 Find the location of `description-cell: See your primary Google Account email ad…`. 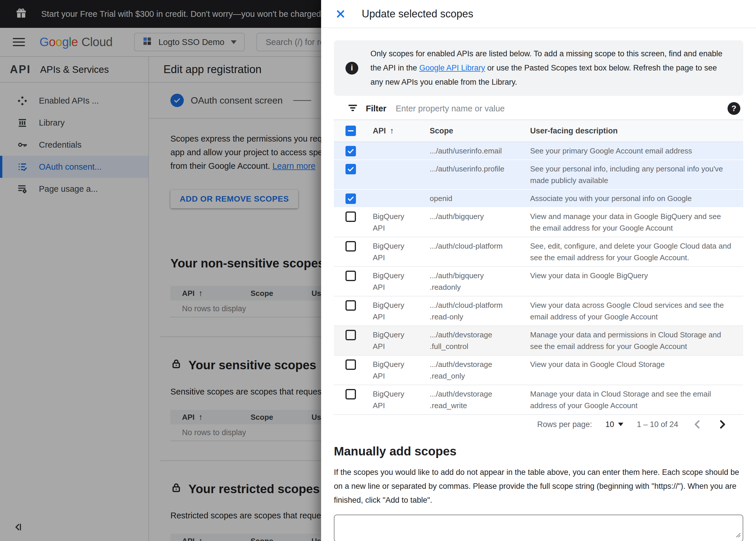

description-cell: See your primary Google Account email ad… is located at coordinates (637, 151).